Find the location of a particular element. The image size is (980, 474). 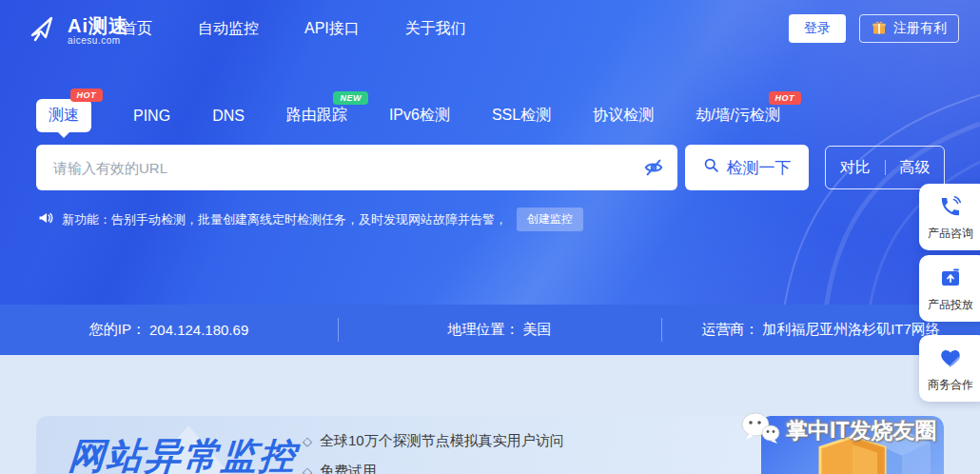

tab-label: DNS is located at coordinates (228, 116).